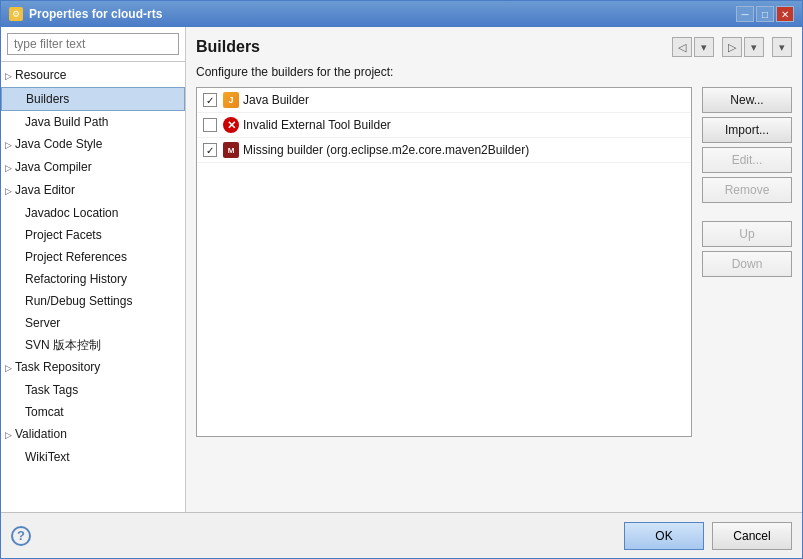 The width and height of the screenshot is (803, 559). What do you see at coordinates (754, 47) in the screenshot?
I see `toolbar-menu2-button: ▾` at bounding box center [754, 47].